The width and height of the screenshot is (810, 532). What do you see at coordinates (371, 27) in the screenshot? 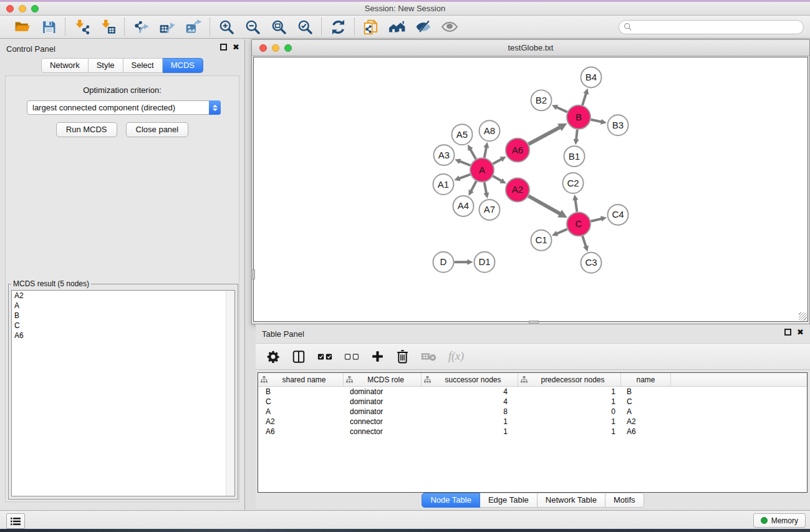
I see `duplicate-network-button` at bounding box center [371, 27].